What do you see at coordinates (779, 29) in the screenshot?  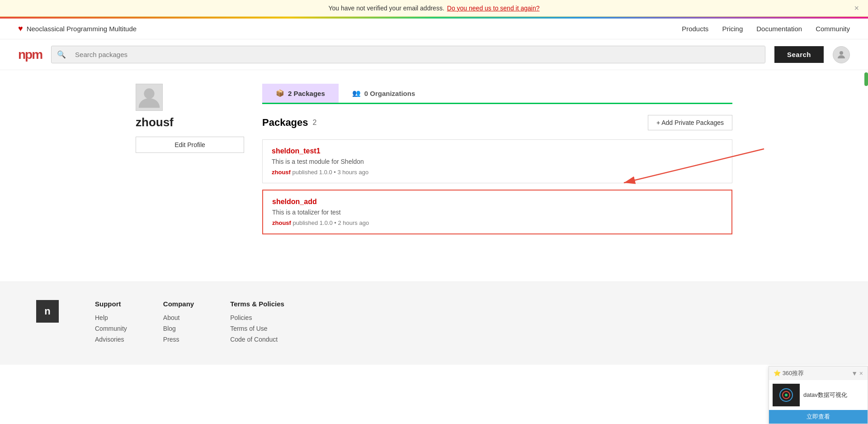 I see `nav-documentation: Documentation` at bounding box center [779, 29].